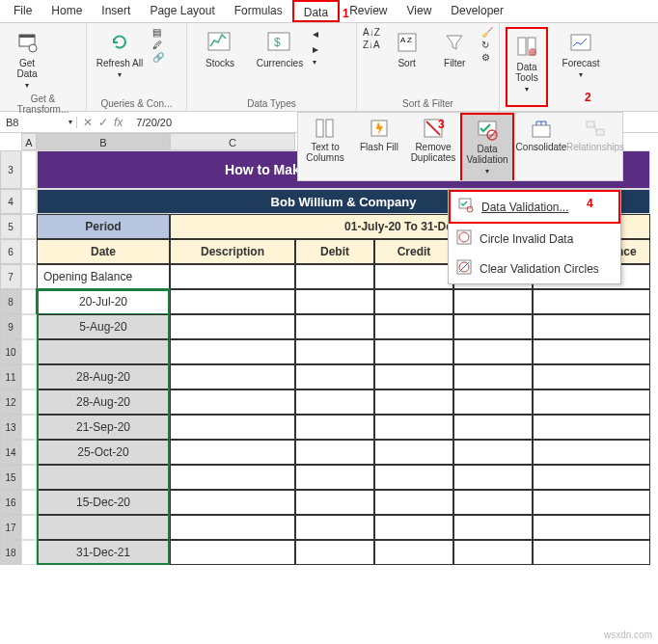  What do you see at coordinates (11, 502) in the screenshot?
I see `row-16: 16` at bounding box center [11, 502].